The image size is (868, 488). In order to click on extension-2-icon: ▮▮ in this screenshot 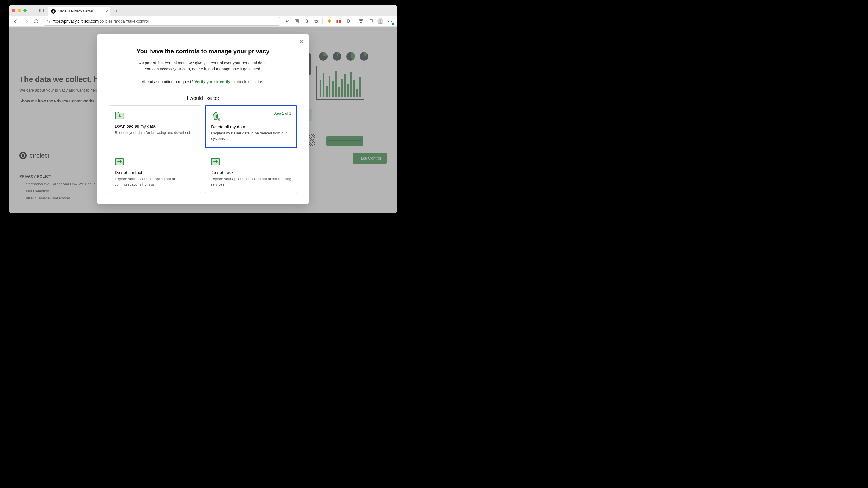, I will do `click(338, 22)`.